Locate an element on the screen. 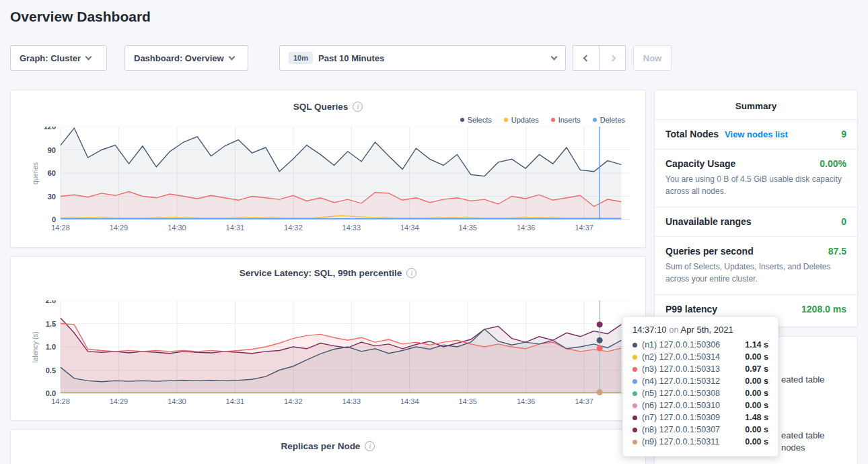 This screenshot has width=868, height=464. controls-bar: Graph: Cluster Dashboard: Overview 10m P… is located at coordinates (434, 59).